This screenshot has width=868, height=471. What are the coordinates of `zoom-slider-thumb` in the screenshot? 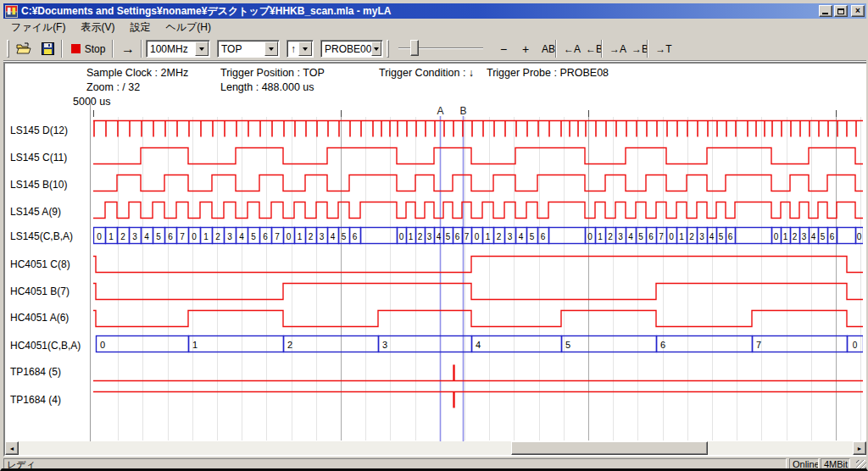 It's located at (415, 47).